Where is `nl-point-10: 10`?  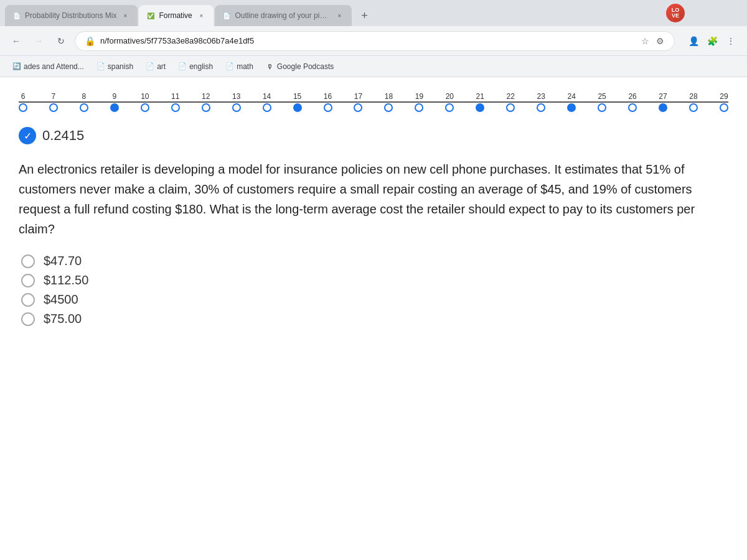 nl-point-10: 10 is located at coordinates (145, 102).